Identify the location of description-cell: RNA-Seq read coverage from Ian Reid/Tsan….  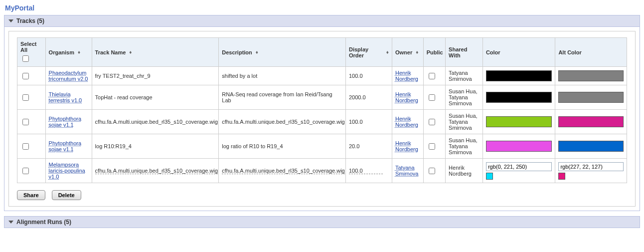
(282, 98).